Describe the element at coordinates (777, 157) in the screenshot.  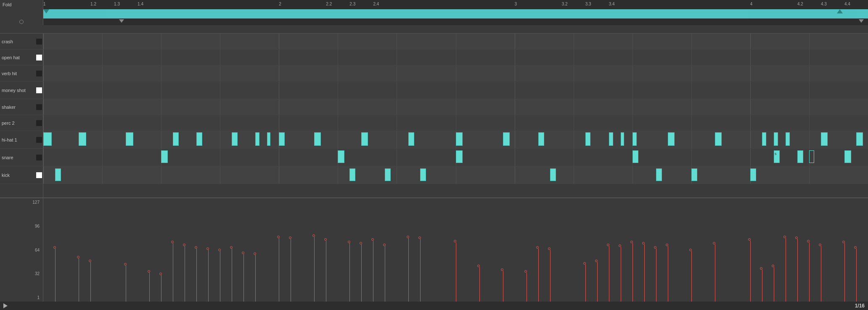
I see `note-block: s` at that location.